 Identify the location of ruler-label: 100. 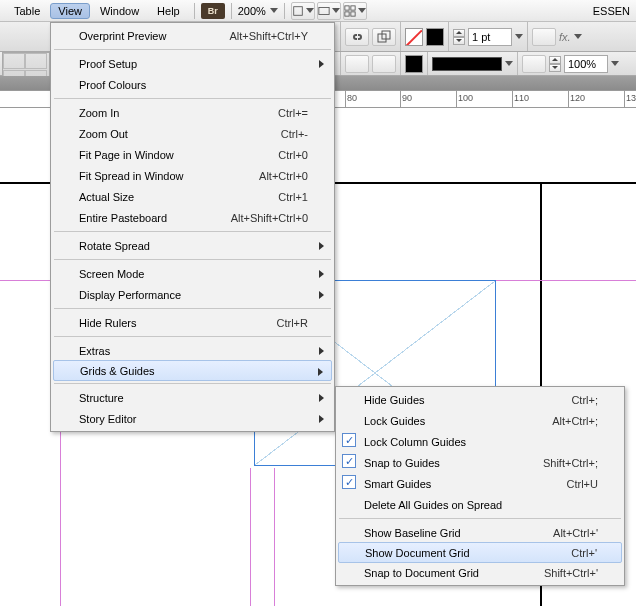
(466, 98).